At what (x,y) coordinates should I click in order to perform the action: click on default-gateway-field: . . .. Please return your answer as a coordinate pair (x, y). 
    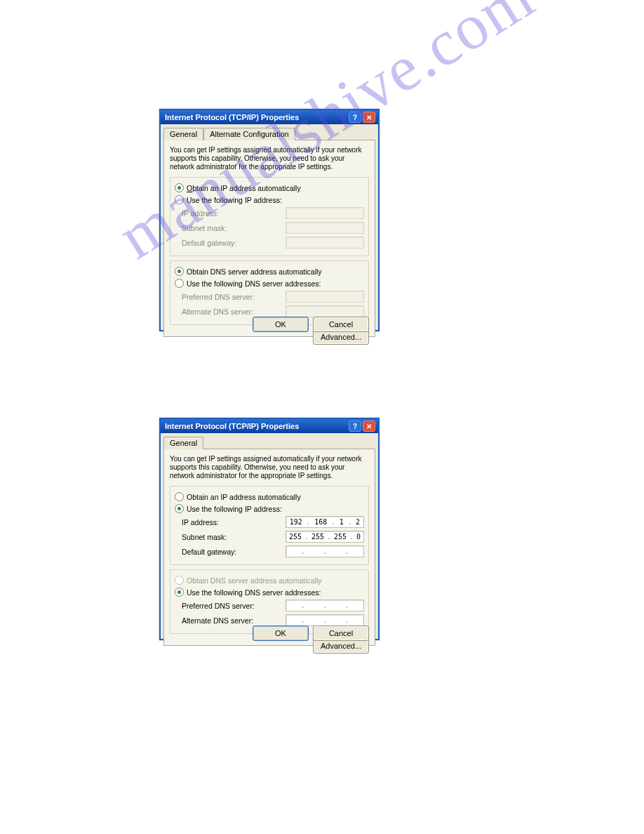
    Looking at the image, I should click on (325, 552).